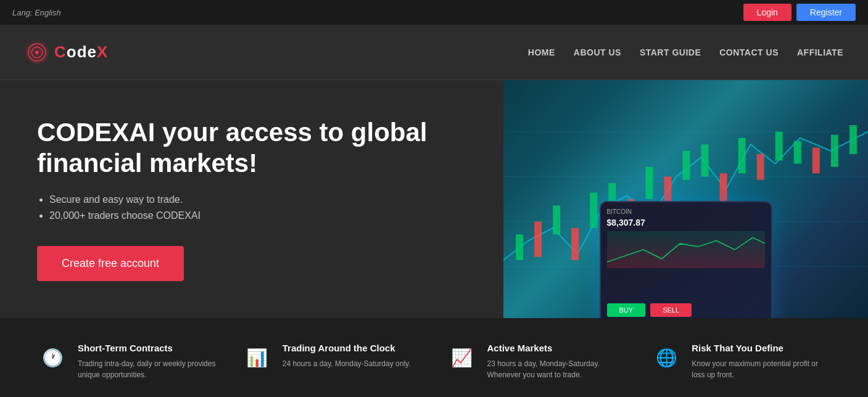  Describe the element at coordinates (800, 12) in the screenshot. I see `auth-buttons: Login Register` at that location.